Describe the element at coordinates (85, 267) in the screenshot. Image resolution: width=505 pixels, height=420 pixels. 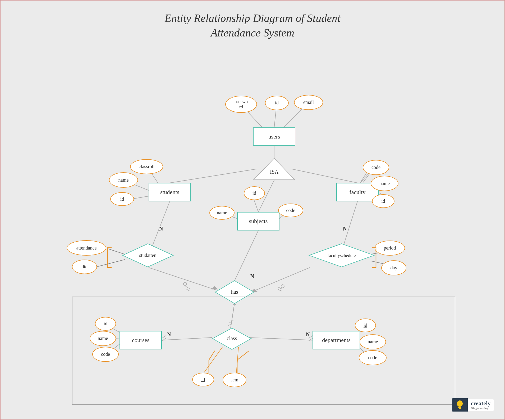
I see `attr-studatten-dte: dte` at that location.